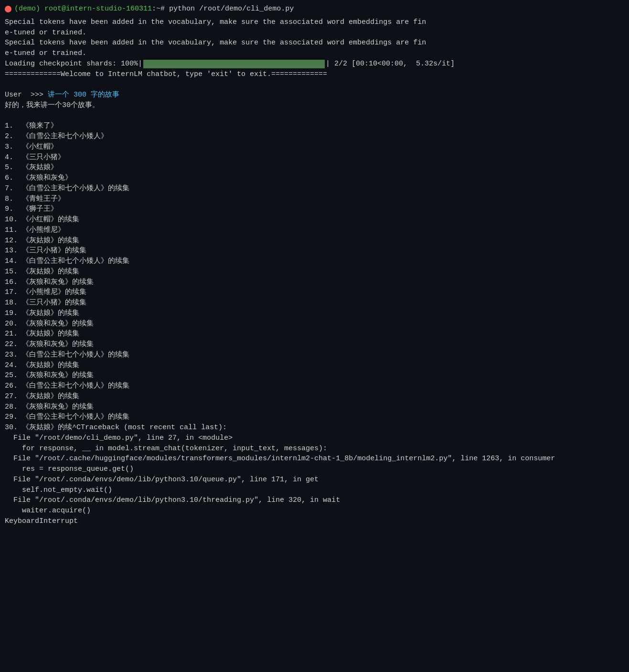 The width and height of the screenshot is (629, 672). Describe the element at coordinates (314, 438) in the screenshot. I see `traceback-line-1: File "/root/demo/cli_demo.py", line 27, …` at that location.